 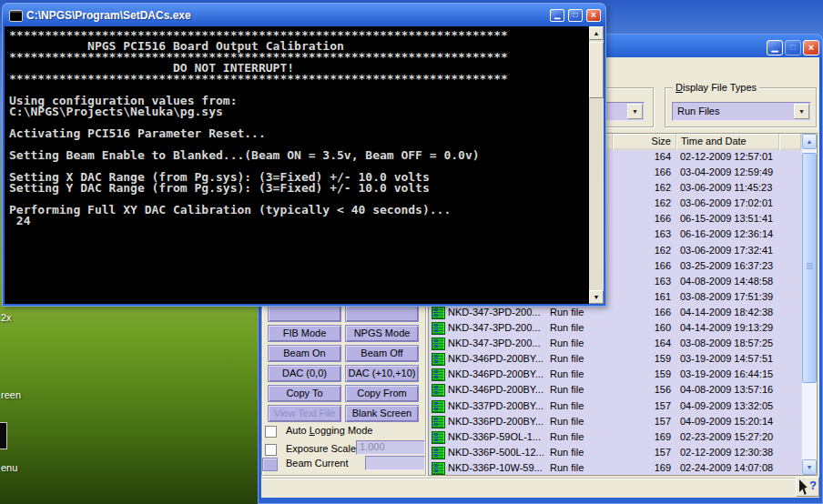 I want to click on console-scrollbar: ▲ ▼, so click(x=596, y=166).